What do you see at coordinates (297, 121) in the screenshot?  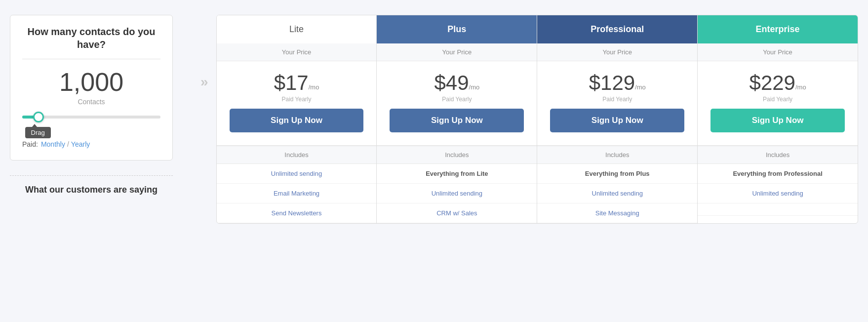 I see `signup-button-lite: Sign Up Now` at bounding box center [297, 121].